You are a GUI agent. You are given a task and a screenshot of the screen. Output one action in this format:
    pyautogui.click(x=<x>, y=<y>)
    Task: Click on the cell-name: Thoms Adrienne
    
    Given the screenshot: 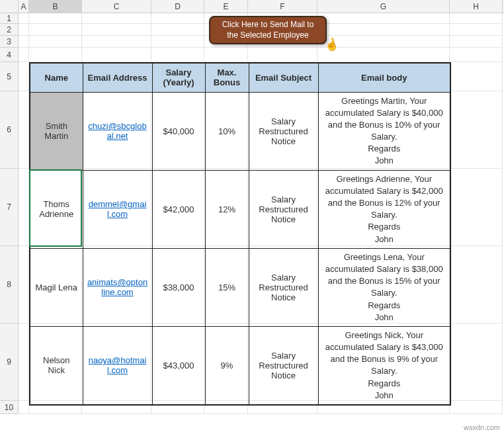 What is the action you would take?
    pyautogui.click(x=56, y=209)
    